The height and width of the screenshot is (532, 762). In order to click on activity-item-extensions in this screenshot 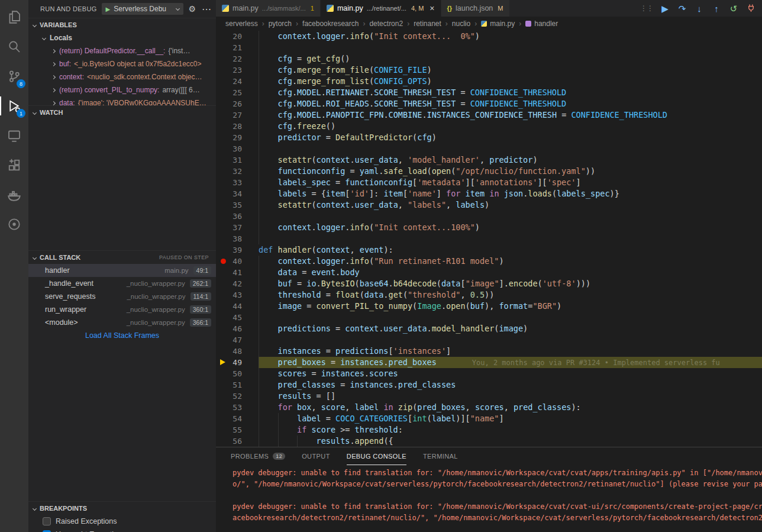, I will do `click(14, 165)`.